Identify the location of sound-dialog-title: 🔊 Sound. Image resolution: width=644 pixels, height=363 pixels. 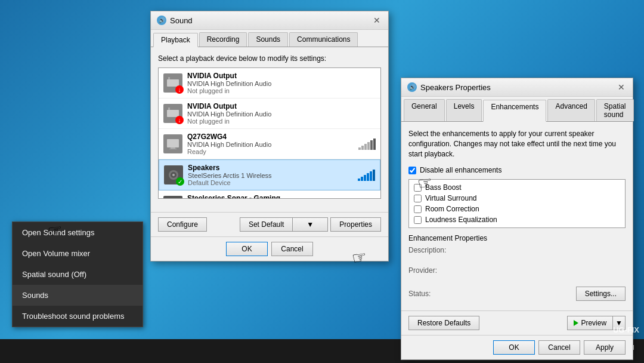
(175, 20).